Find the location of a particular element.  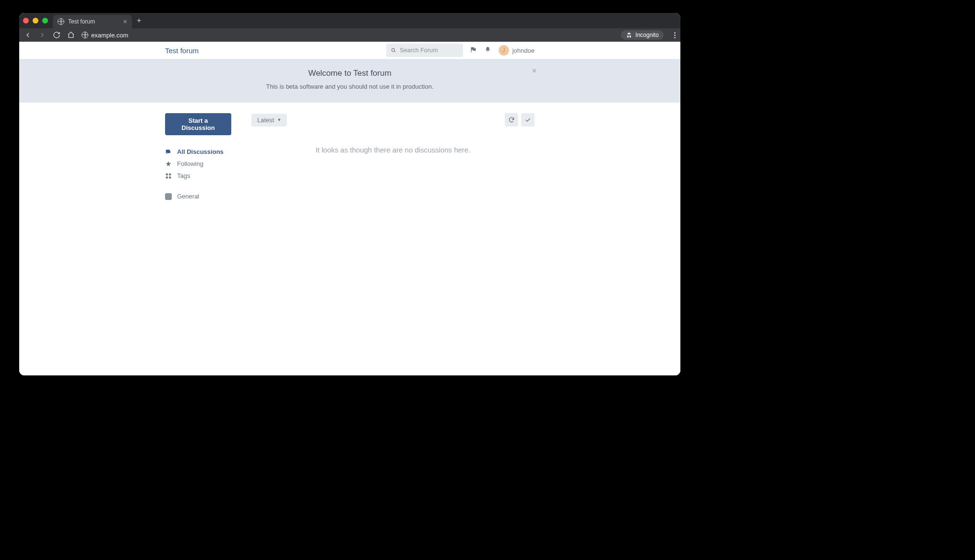

check-icon is located at coordinates (528, 120).